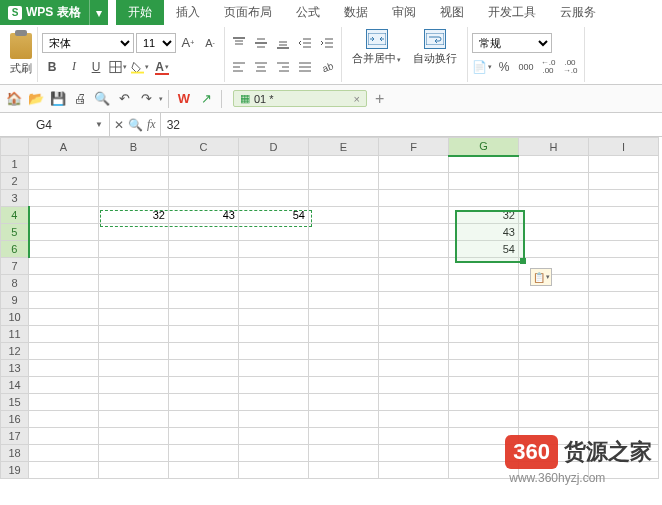 Image resolution: width=662 pixels, height=505 pixels. I want to click on row-header-4: 4, so click(15, 216).